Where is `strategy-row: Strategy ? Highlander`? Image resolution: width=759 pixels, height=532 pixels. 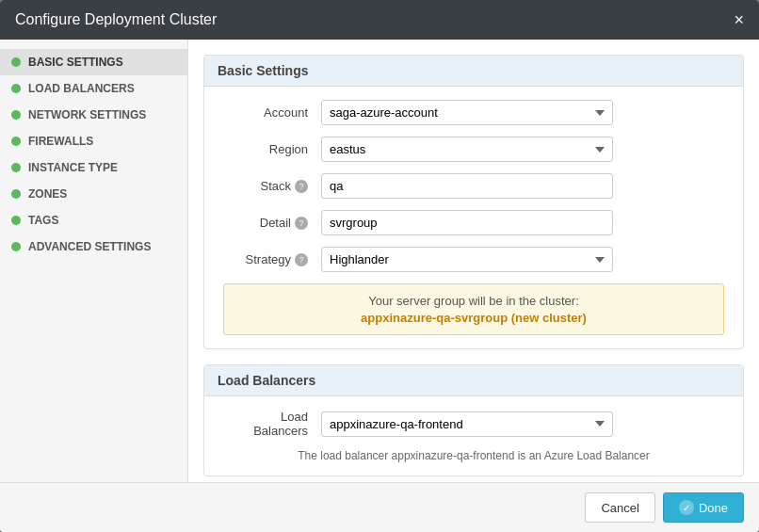
strategy-row: Strategy ? Highlander is located at coordinates (474, 260).